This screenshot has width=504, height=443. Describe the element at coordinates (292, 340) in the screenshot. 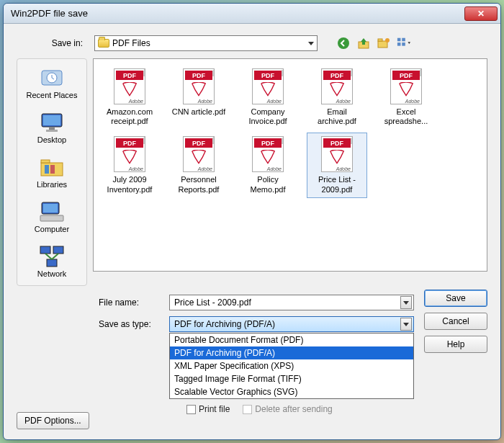

I see `savetype-option: Portable Document Format (PDF)` at that location.